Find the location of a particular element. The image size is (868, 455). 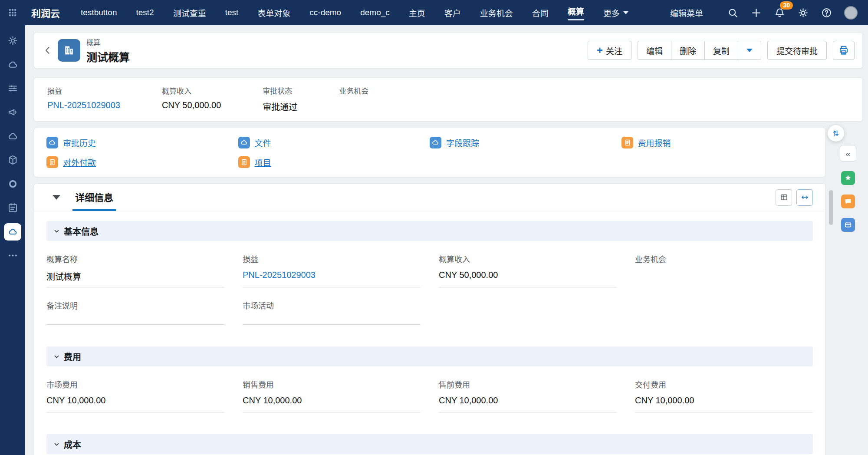

nav-tab-cc-demo: cc-demo is located at coordinates (326, 13).